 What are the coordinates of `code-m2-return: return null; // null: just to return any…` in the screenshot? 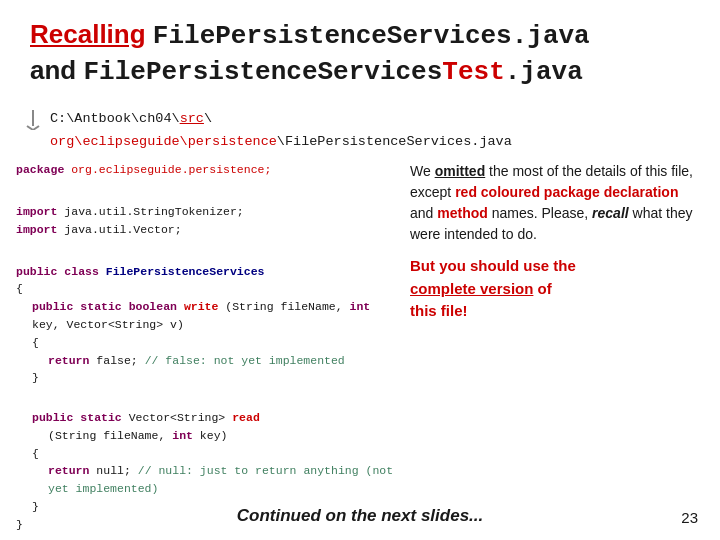 It's located at (206, 480).